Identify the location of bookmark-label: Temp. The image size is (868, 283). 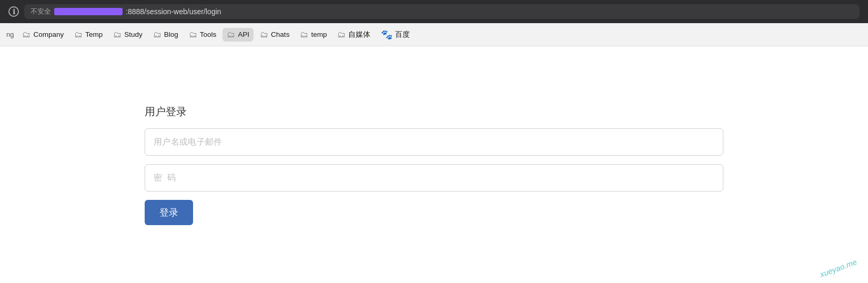
(94, 35).